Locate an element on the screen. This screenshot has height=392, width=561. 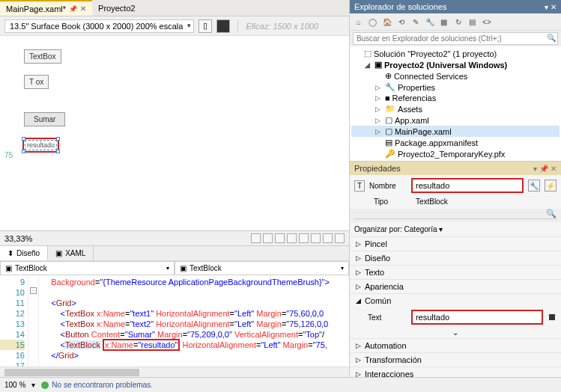
type-label: Tipo is located at coordinates (392, 202).